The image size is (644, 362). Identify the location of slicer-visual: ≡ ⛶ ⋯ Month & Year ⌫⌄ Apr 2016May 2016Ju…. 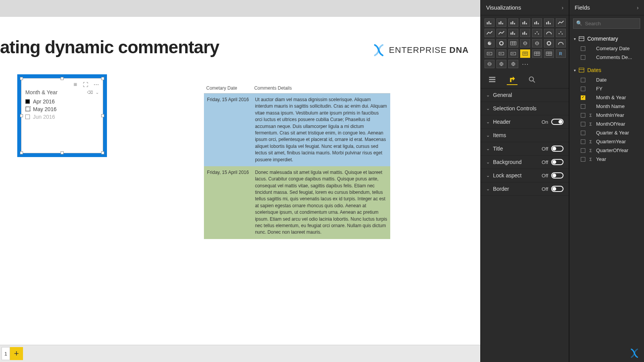
(62, 116).